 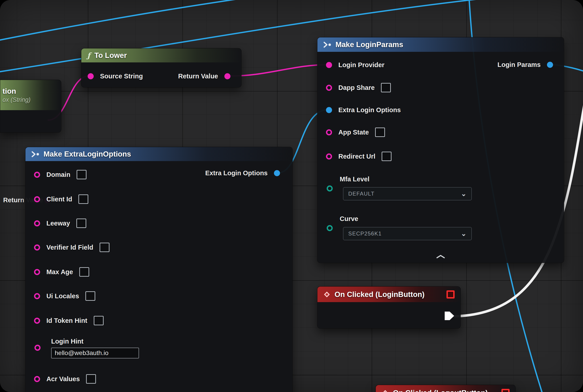 I want to click on pin-label-return-value: Return Value, so click(x=198, y=76).